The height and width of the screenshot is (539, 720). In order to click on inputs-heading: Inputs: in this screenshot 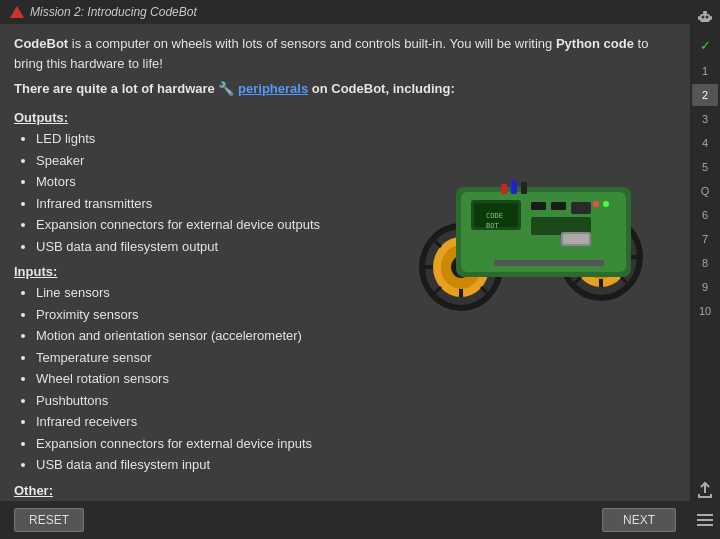, I will do `click(205, 272)`.